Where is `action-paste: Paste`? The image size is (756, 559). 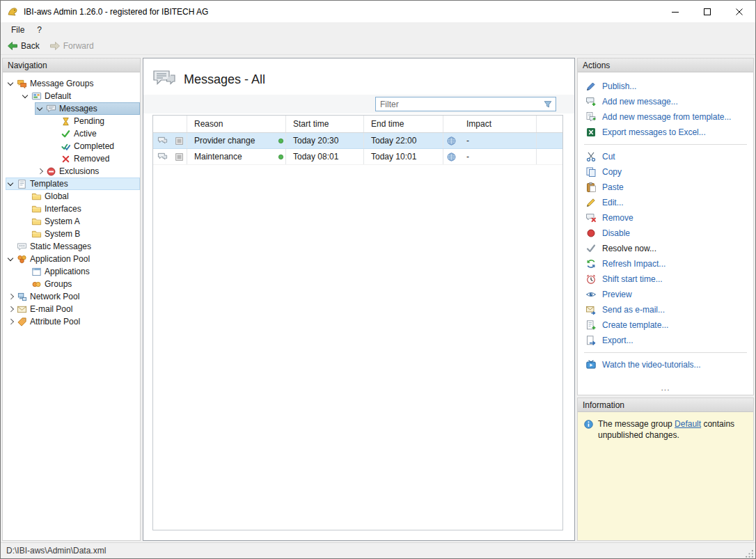 action-paste: Paste is located at coordinates (666, 187).